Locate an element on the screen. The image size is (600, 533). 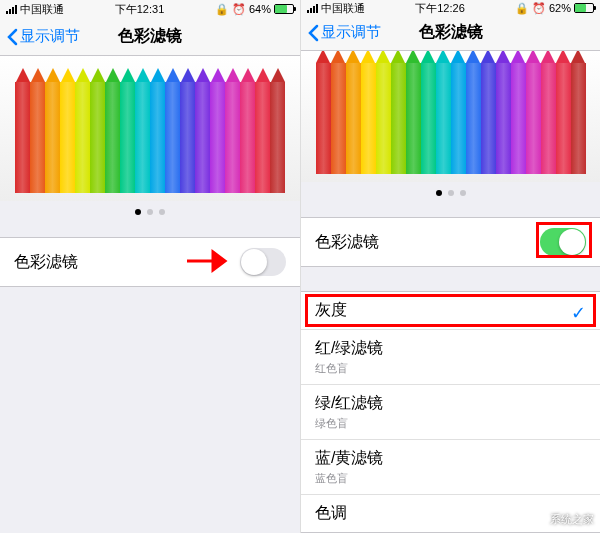
filter-option: 灰度✓ is located at coordinates (450, 311).